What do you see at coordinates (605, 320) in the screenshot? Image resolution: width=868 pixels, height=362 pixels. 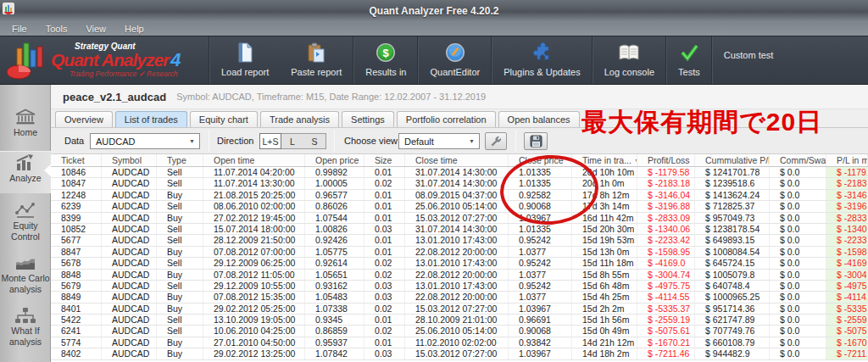 I see `cell: 15d 1h 56m` at bounding box center [605, 320].